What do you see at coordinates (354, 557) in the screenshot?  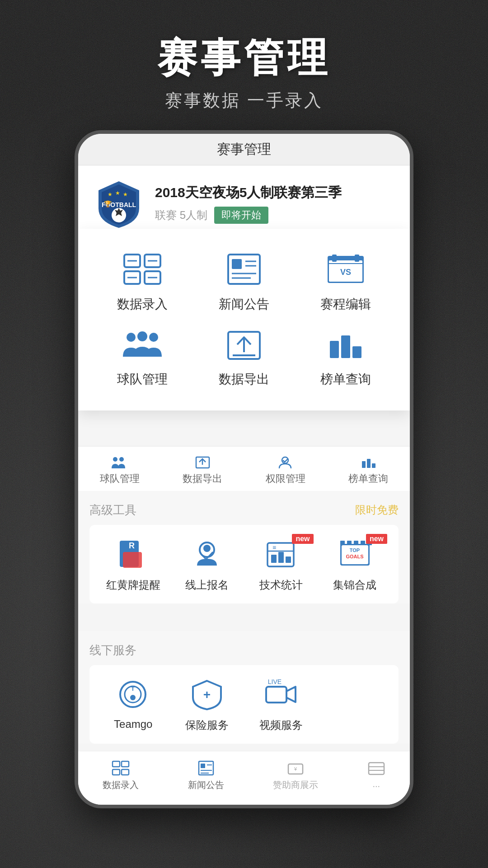 I see `svg-text: GOALS` at bounding box center [354, 557].